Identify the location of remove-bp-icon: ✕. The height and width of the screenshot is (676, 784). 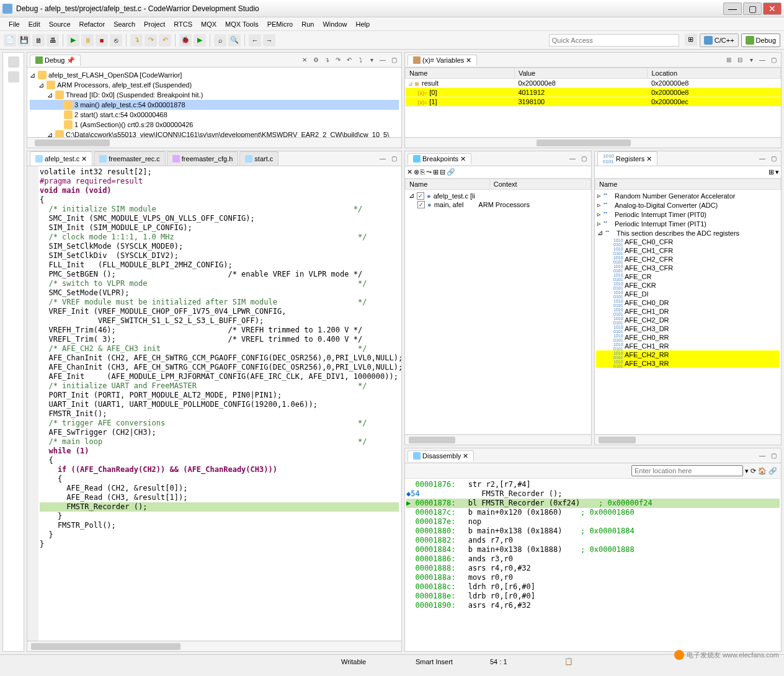
(409, 172).